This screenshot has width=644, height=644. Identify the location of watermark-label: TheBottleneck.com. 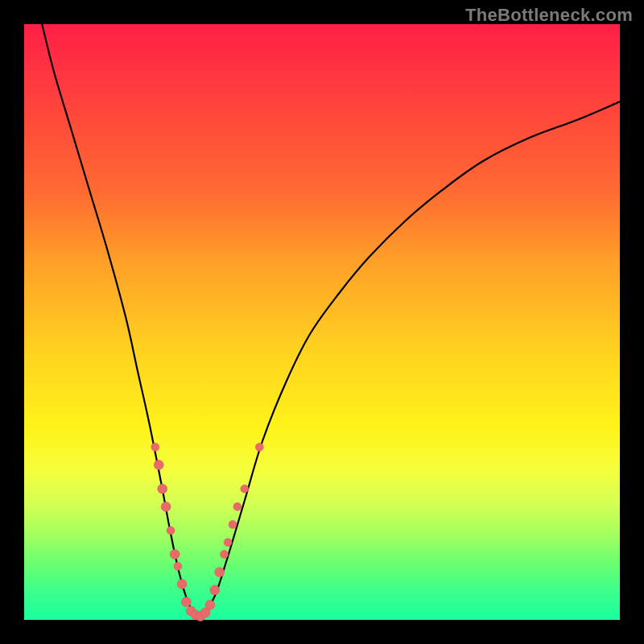
(549, 15).